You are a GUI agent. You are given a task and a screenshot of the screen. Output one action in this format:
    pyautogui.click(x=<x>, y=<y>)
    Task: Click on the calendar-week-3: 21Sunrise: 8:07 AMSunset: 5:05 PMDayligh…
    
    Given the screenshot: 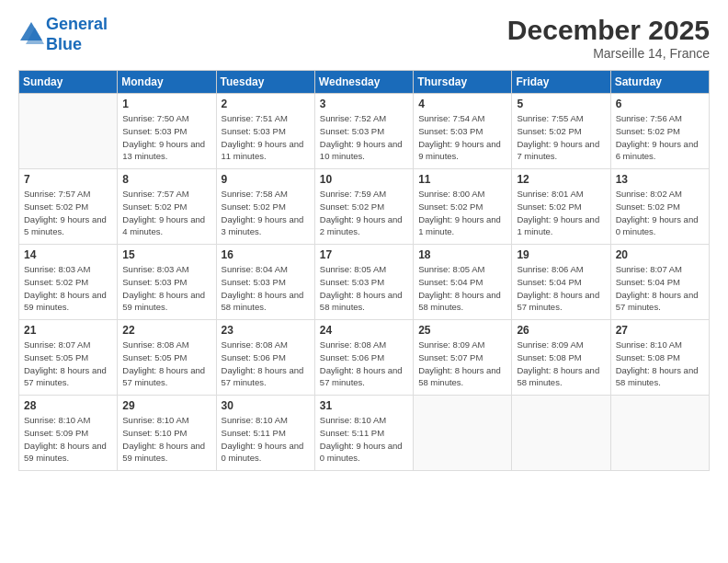 What is the action you would take?
    pyautogui.click(x=364, y=358)
    